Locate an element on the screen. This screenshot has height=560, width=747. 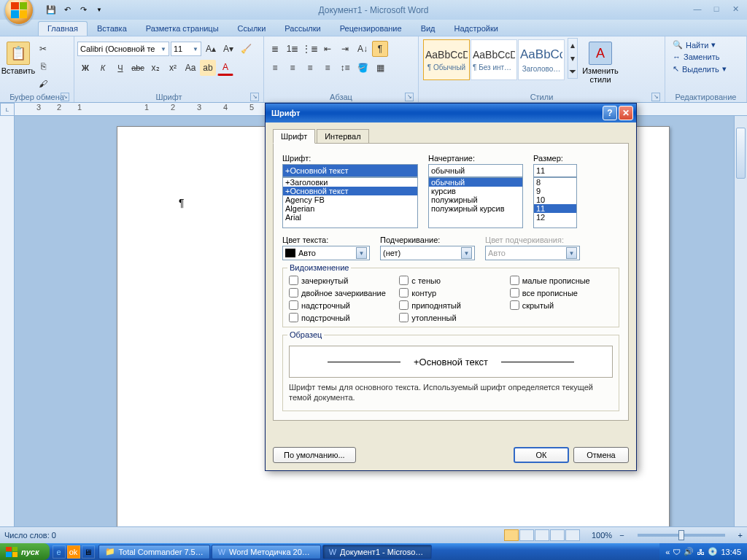
zoom-in-button: + is located at coordinates (740, 535).